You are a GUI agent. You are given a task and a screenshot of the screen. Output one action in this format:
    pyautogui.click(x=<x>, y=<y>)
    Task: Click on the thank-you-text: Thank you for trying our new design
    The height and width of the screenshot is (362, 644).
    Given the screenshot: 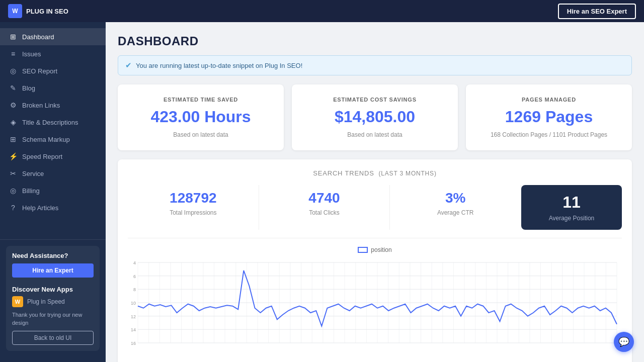 What is the action you would take?
    pyautogui.click(x=53, y=319)
    